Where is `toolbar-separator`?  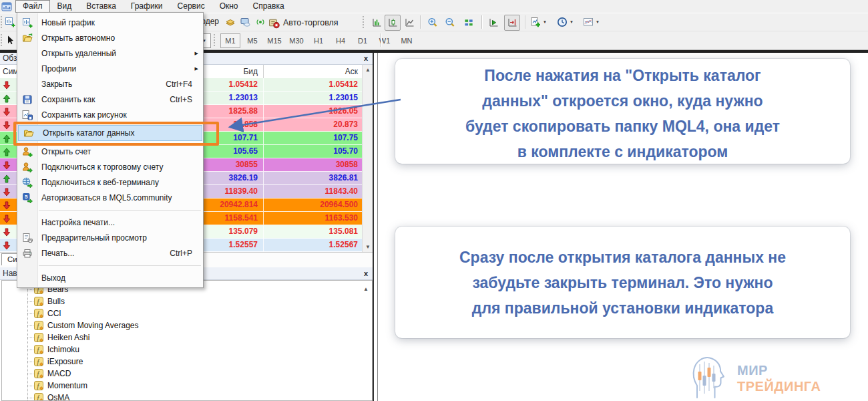
toolbar-separator is located at coordinates (381, 40).